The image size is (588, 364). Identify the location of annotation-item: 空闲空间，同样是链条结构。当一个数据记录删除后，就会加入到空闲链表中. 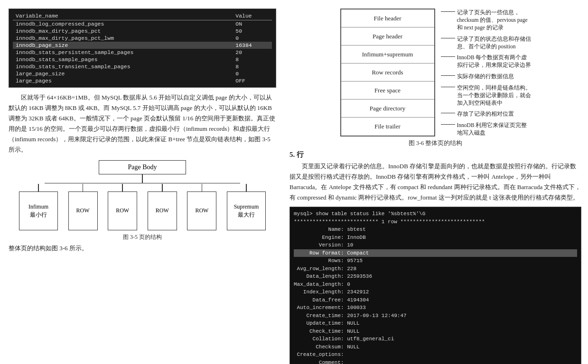
(486, 95).